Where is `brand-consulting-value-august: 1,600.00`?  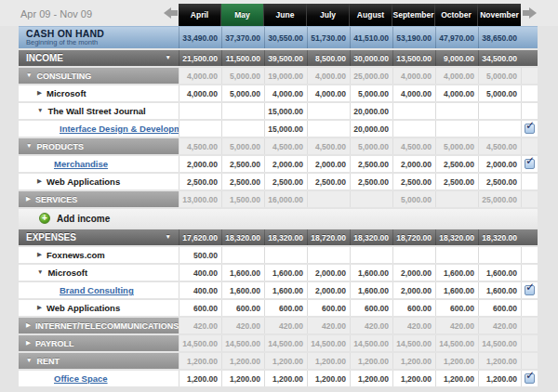
brand-consulting-value-august: 1,600.00 is located at coordinates (371, 290).